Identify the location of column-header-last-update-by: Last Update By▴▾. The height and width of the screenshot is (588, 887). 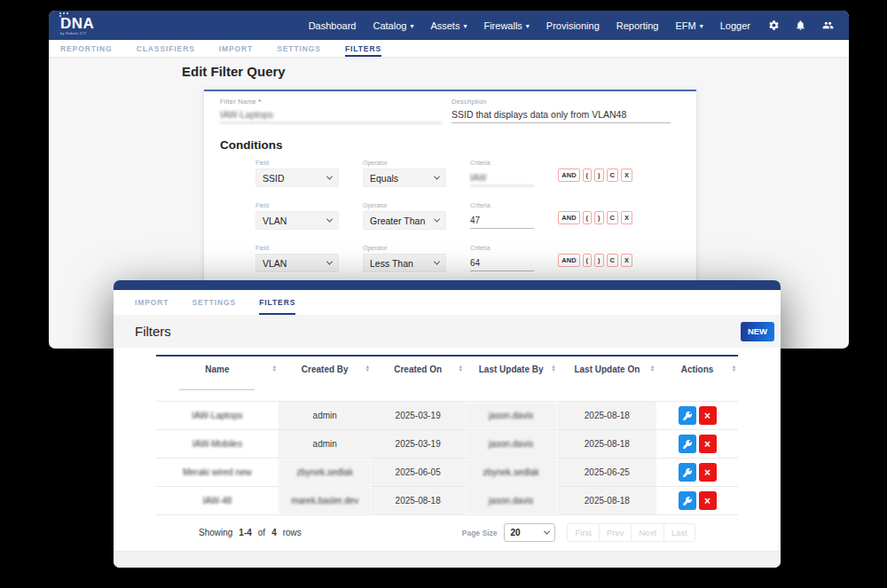
(511, 366).